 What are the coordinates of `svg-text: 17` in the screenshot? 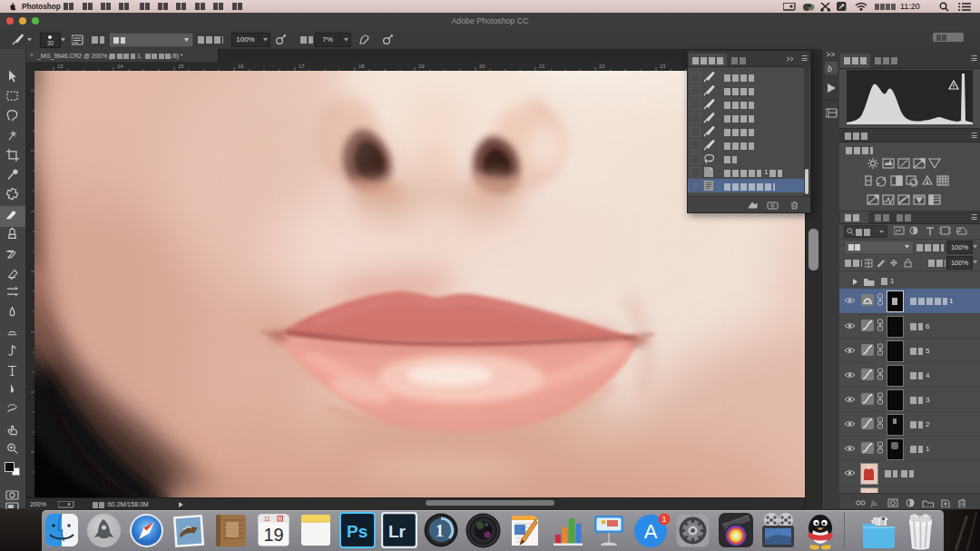 It's located at (301, 66).